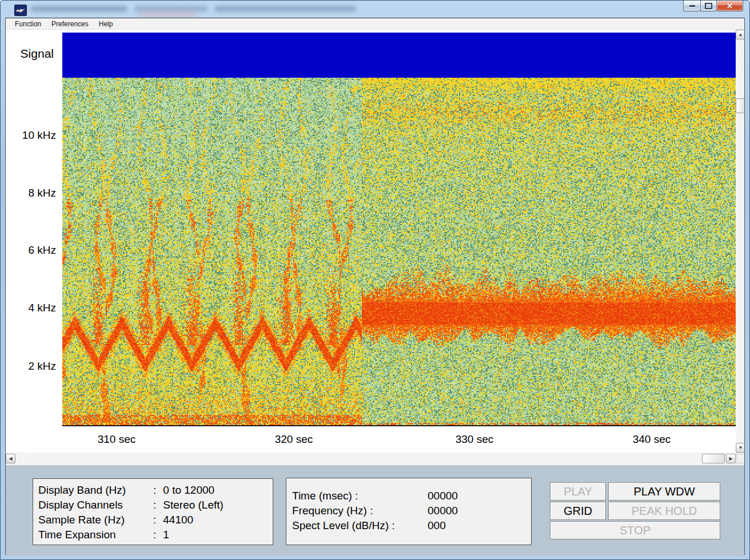 This screenshot has width=750, height=560. What do you see at coordinates (196, 9) in the screenshot?
I see `window-title-redacted` at bounding box center [196, 9].